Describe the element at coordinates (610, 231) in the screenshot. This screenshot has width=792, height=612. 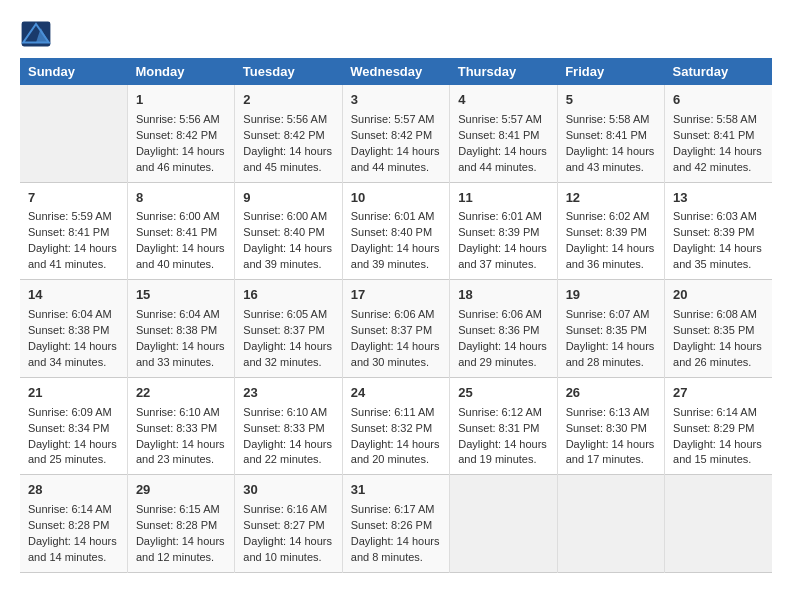
I see `calendar-cell: 12Sunrise: 6:02 AMSunset: 8:39 PMDayligh…` at that location.